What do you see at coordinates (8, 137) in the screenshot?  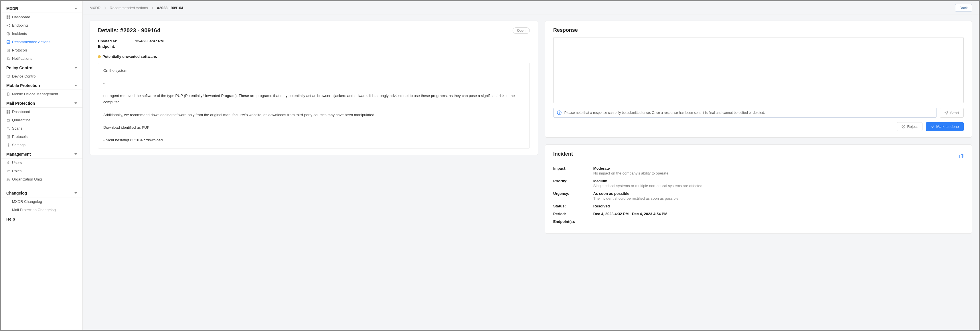 I see `protocol-icon` at bounding box center [8, 137].